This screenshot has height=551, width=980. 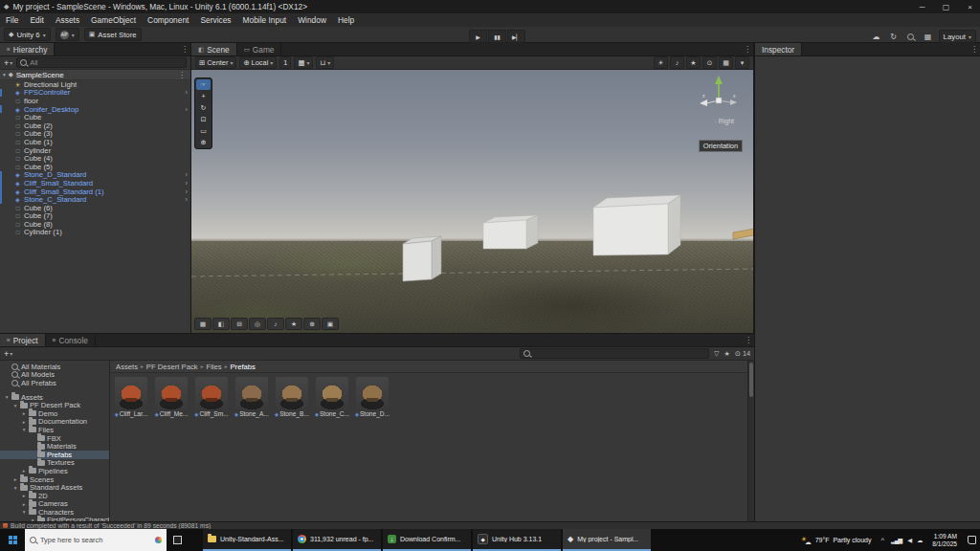 What do you see at coordinates (126, 367) in the screenshot?
I see `breadcrumb-item: Assets` at bounding box center [126, 367].